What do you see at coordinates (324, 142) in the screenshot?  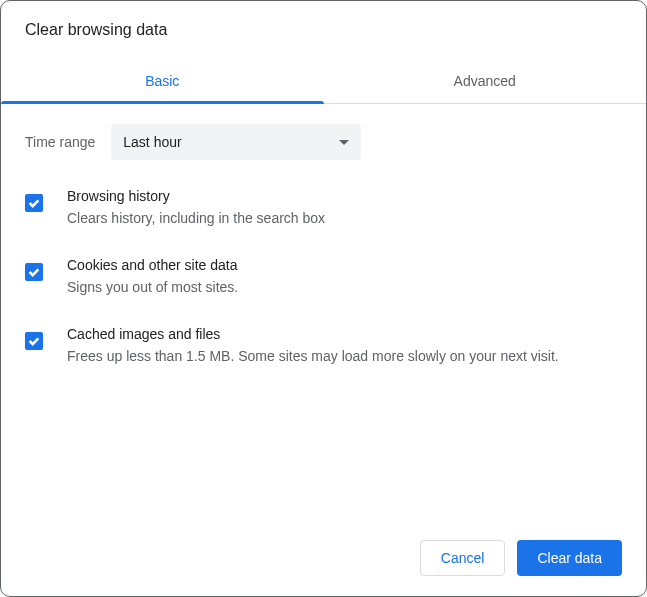 I see `time-range-row: Time range Last hour` at bounding box center [324, 142].